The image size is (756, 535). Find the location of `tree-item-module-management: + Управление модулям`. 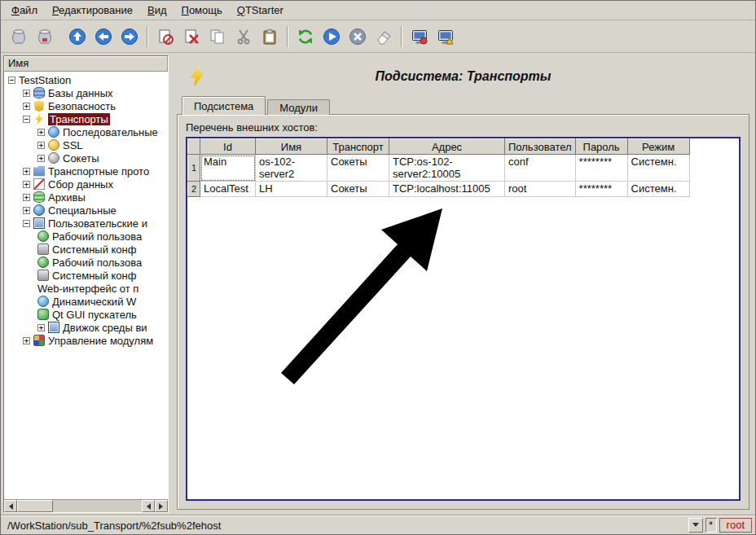

tree-item-module-management: + Управление модулям is located at coordinates (86, 340).